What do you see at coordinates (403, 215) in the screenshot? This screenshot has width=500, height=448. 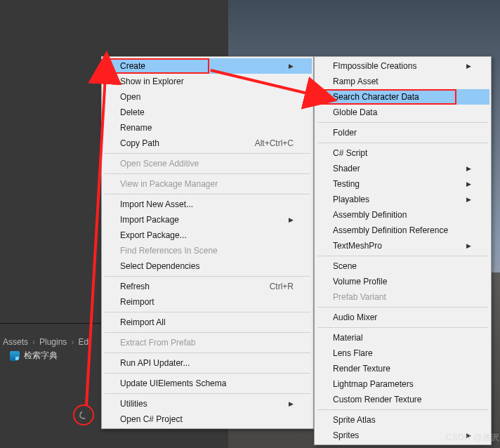 I see `menu-item-assembly-definition: Assembly Definition` at bounding box center [403, 215].